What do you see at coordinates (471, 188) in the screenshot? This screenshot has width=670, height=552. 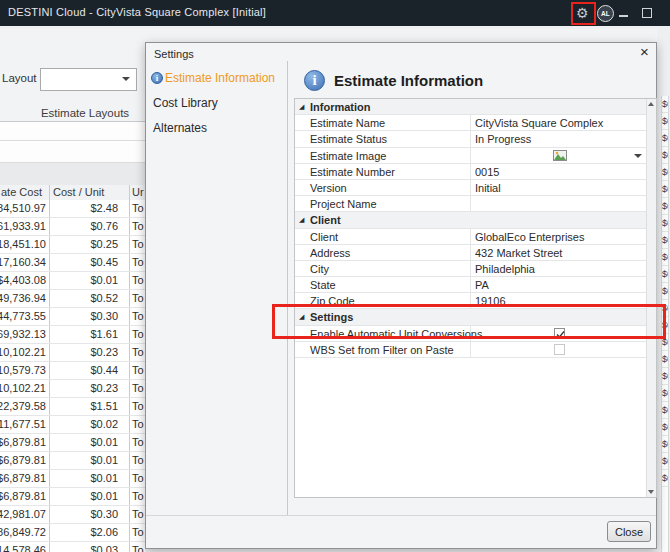 I see `grid-row-version: VersionInitial` at bounding box center [471, 188].